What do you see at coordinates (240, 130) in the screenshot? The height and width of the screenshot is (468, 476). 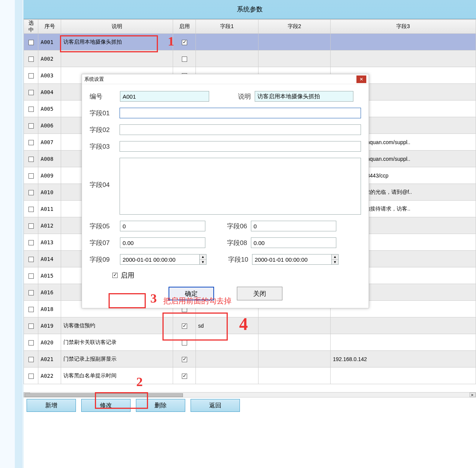 I see `input-f02` at bounding box center [240, 130].